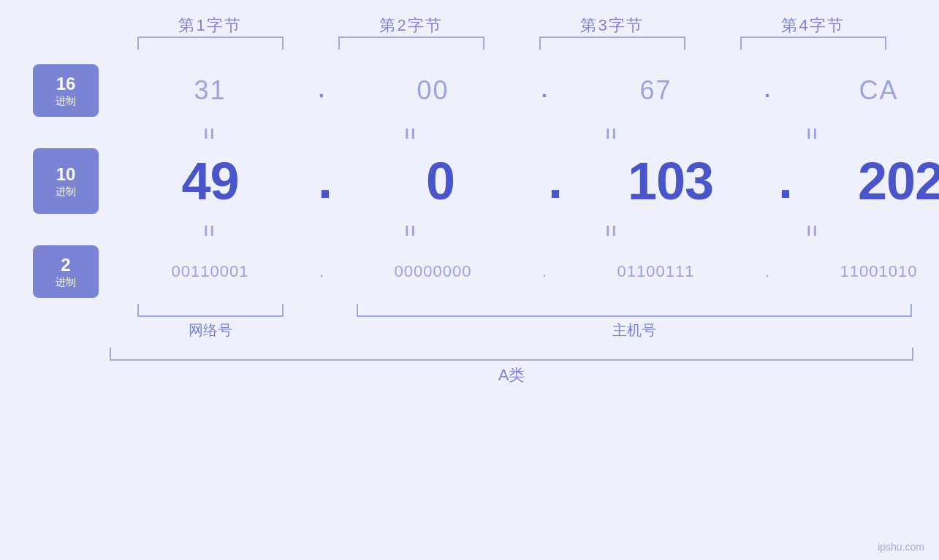 Image resolution: width=939 pixels, height=560 pixels. What do you see at coordinates (512, 375) in the screenshot?
I see `aclass-label: A类` at bounding box center [512, 375].